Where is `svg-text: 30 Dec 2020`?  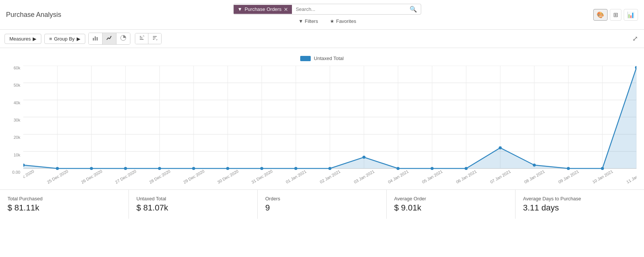
svg-text: 30 Dec 2020 is located at coordinates (228, 177).